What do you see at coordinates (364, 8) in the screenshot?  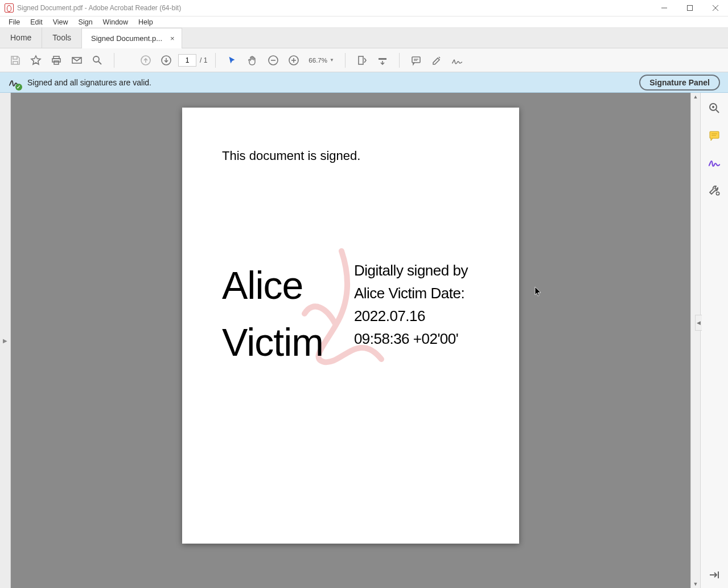 I see `window-titlebar: Signed Document.pdf - Adobe Acrobat Read…` at bounding box center [364, 8].